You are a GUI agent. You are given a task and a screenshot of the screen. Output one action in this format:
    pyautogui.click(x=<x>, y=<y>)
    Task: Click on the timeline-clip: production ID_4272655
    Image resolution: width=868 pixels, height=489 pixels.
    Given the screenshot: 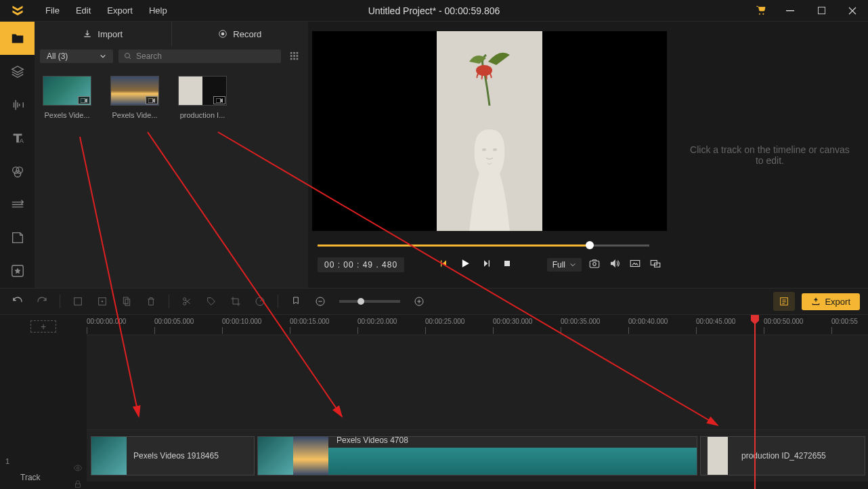 What is the action you would take?
    pyautogui.click(x=783, y=456)
    